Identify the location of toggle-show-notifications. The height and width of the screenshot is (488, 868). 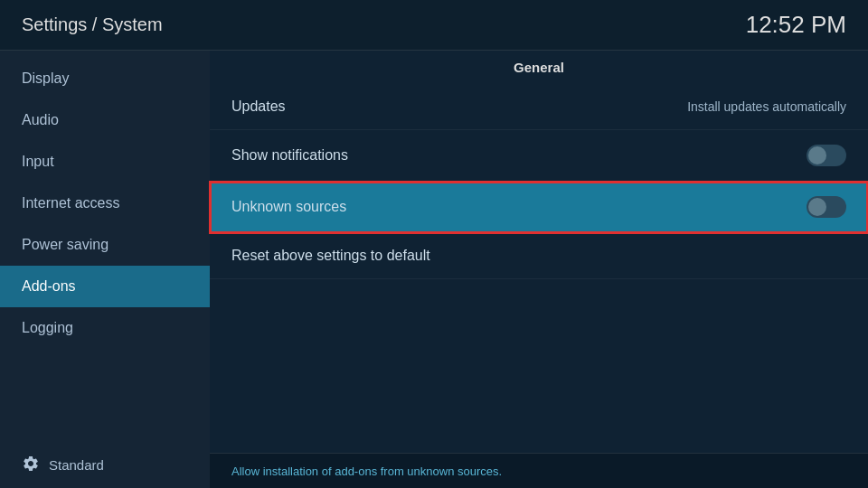
(826, 155).